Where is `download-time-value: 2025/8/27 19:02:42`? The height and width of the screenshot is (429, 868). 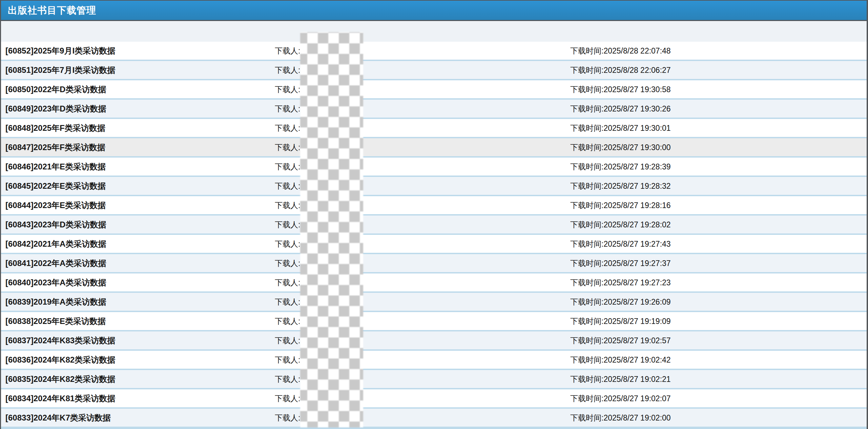
download-time-value: 2025/8/27 19:02:42 is located at coordinates (637, 360).